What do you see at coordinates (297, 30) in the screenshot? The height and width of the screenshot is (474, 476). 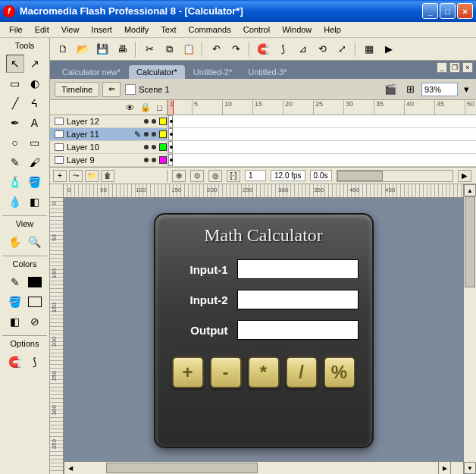 I see `menu-window: Window` at bounding box center [297, 30].